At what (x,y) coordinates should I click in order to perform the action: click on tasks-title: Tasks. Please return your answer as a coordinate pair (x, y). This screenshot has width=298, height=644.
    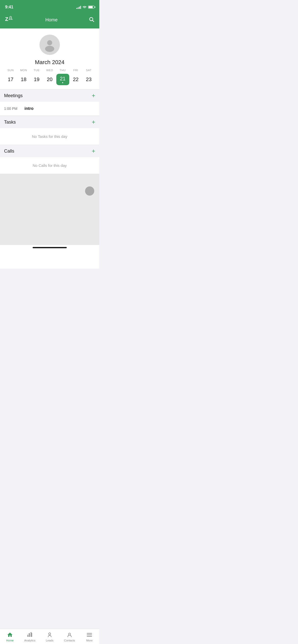
    Looking at the image, I should click on (10, 122).